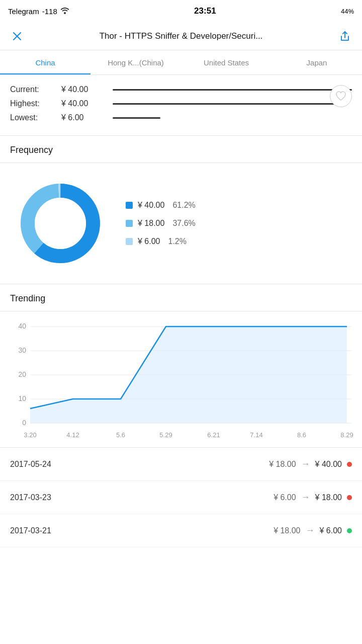 The height and width of the screenshot is (644, 362). Describe the element at coordinates (161, 242) in the screenshot. I see `legend-item-6: ¥ 6.00 1.2%` at that location.